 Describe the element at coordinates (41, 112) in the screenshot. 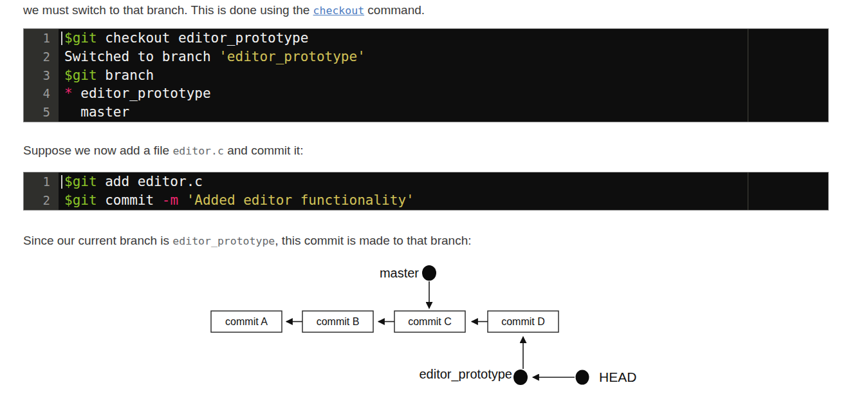

I see `line-number: 5` at that location.